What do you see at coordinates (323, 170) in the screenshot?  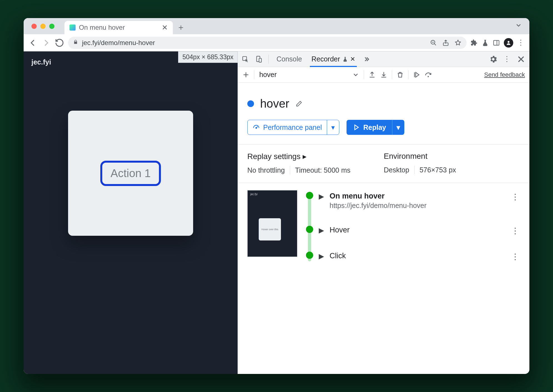 I see `timeout-value: Timeout: 5000 ms` at bounding box center [323, 170].